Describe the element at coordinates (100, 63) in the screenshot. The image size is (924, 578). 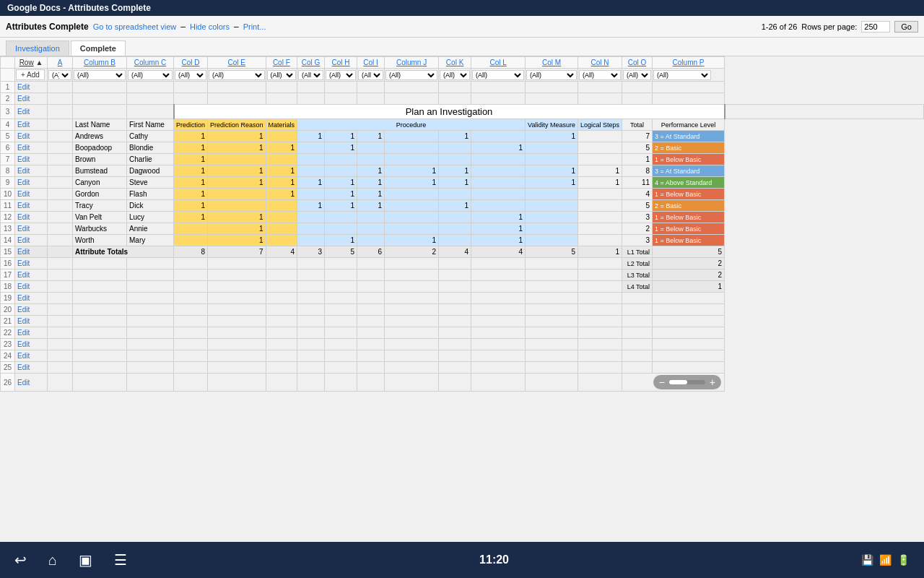
I see `col-header-b: Column B` at that location.